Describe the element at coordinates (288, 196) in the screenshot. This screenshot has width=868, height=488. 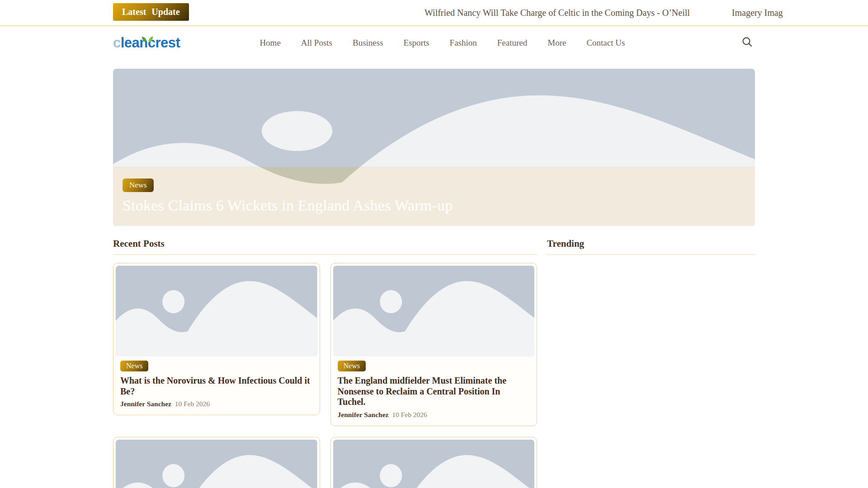
I see `hero-content: News Stokes Claims 6 Wickets in England …` at that location.